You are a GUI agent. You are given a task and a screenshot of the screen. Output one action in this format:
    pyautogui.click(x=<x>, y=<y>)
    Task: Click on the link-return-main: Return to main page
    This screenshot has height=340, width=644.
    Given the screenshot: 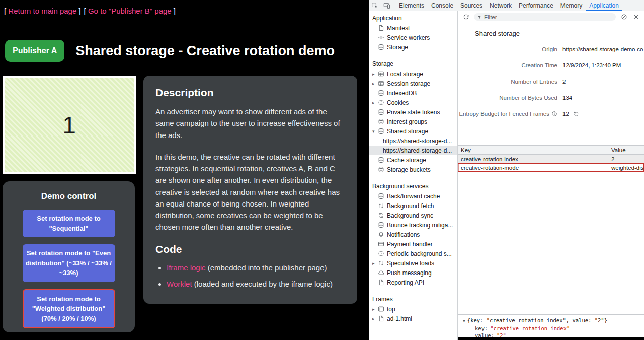 What is the action you would take?
    pyautogui.click(x=42, y=11)
    